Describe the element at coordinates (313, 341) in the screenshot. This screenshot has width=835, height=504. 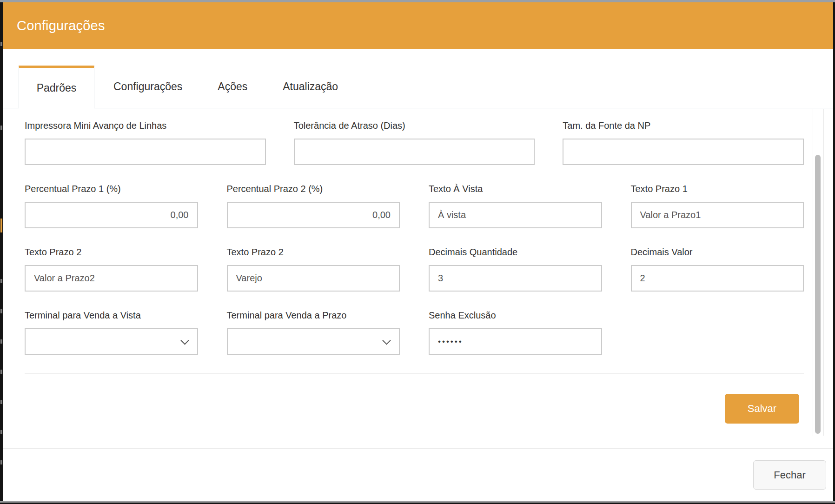
I see `terminal-venda-prazo-select` at that location.